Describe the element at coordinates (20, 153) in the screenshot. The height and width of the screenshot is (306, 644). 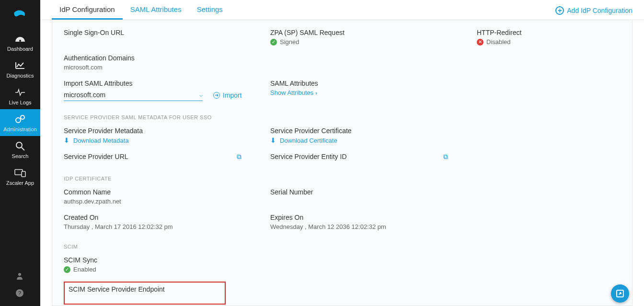
I see `sidebar: Dashboard Diagnostics Live Logs Administ…` at that location.